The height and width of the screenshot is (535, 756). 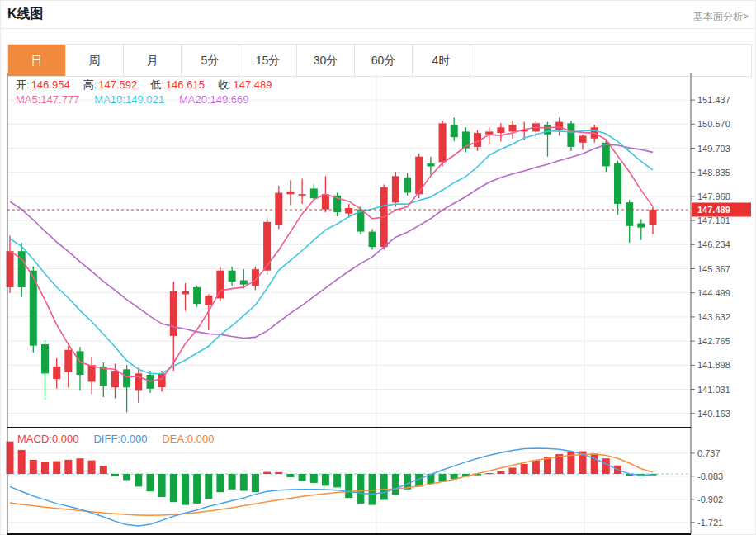 What do you see at coordinates (714, 317) in the screenshot?
I see `svg-text: 143.632` at bounding box center [714, 317].